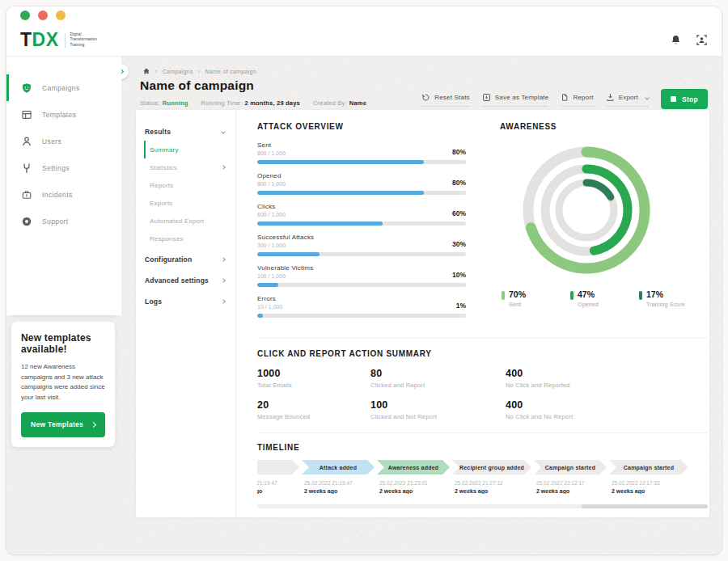 The width and height of the screenshot is (728, 561). Describe the element at coordinates (61, 15) in the screenshot. I see `traffic-light-yellow` at that location.